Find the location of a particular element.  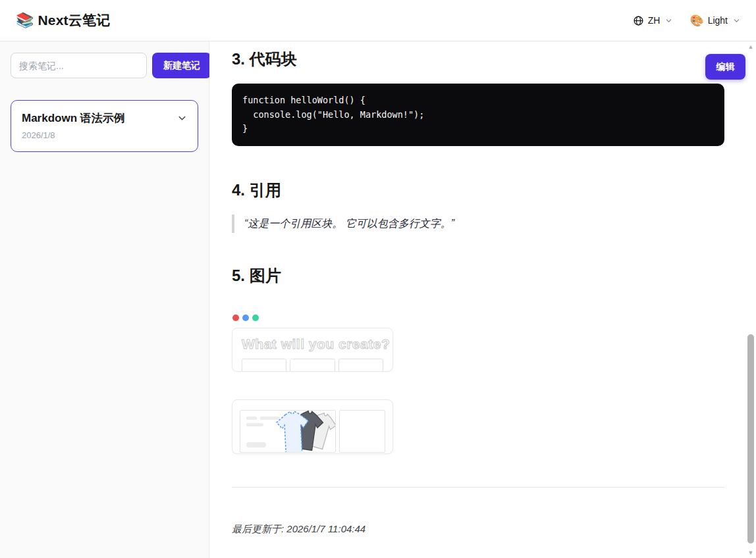

blockquote: “这是一个引用区块。 它可以包含多行文字。” is located at coordinates (478, 224).